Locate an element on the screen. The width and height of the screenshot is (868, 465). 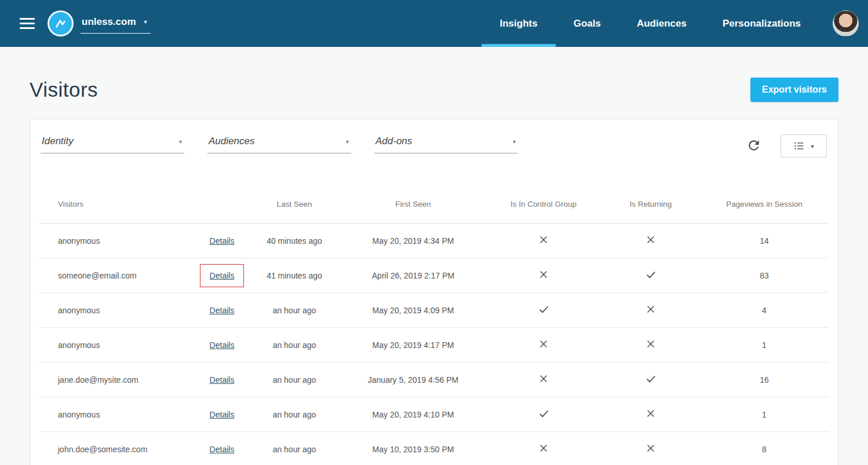
last-seen: 40 minutes ago is located at coordinates (294, 241).